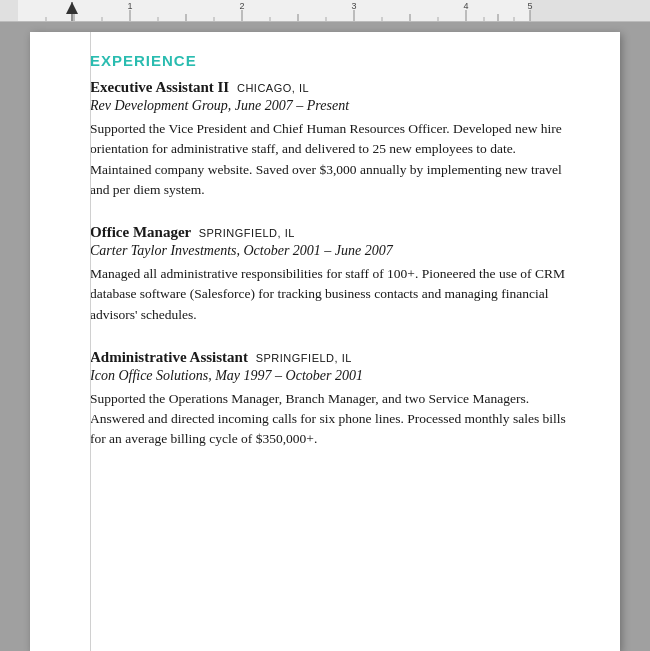 This screenshot has width=650, height=651. What do you see at coordinates (160, 87) in the screenshot?
I see `job-title-text-1: Executive Assistant II` at bounding box center [160, 87].